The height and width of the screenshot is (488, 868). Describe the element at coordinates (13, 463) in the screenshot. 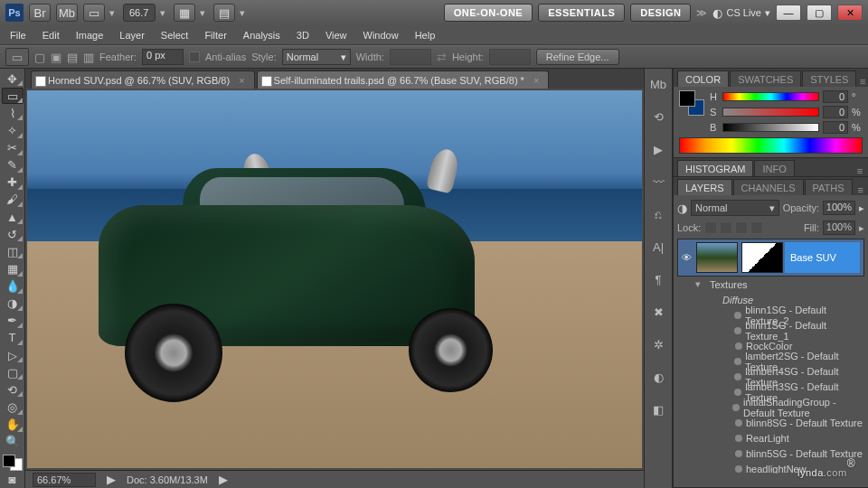

I see `foreground-background-swatch` at that location.